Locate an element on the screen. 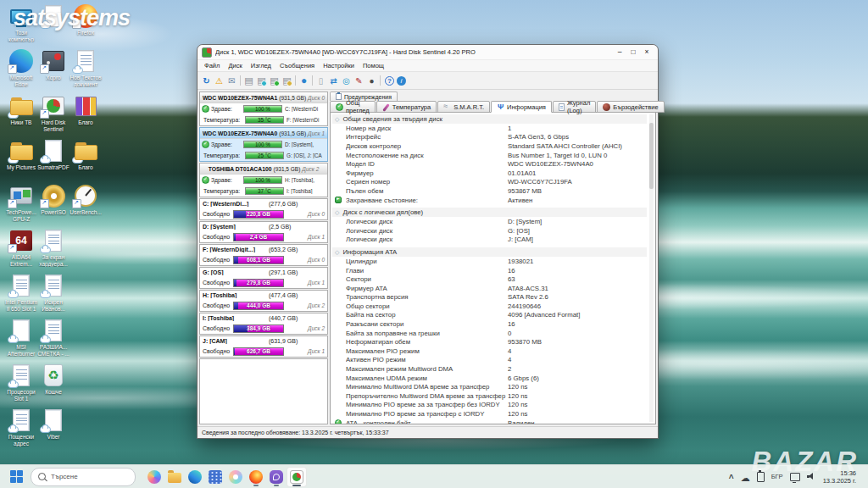  desktop-icon: Нов Текстов документ is located at coordinates (86, 69).